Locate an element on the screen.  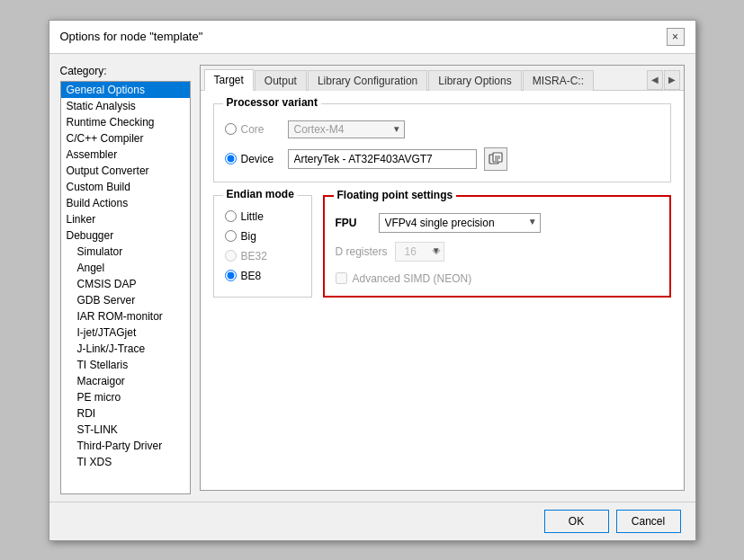
sidebar-item-general-options: General Options is located at coordinates (126, 90).